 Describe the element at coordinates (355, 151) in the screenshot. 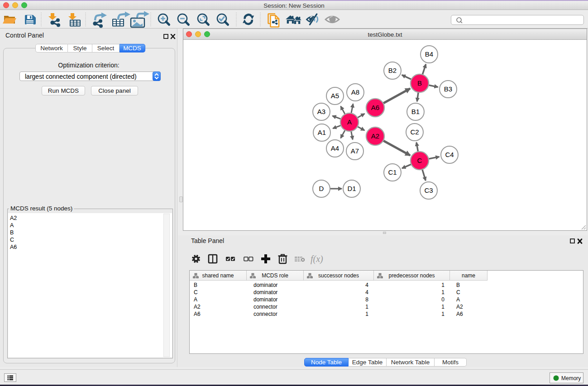

I see `svg-text: A7` at that location.